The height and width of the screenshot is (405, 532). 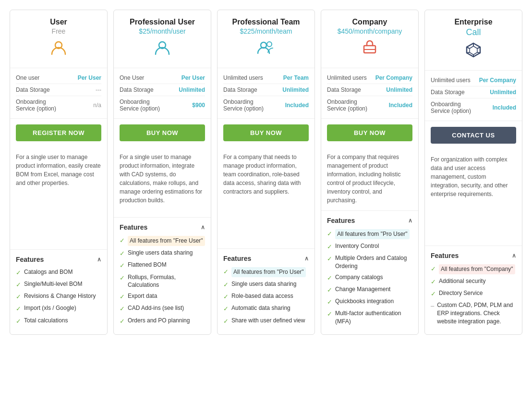 I want to click on cta-button-enterprise: CONTACT US, so click(x=473, y=135).